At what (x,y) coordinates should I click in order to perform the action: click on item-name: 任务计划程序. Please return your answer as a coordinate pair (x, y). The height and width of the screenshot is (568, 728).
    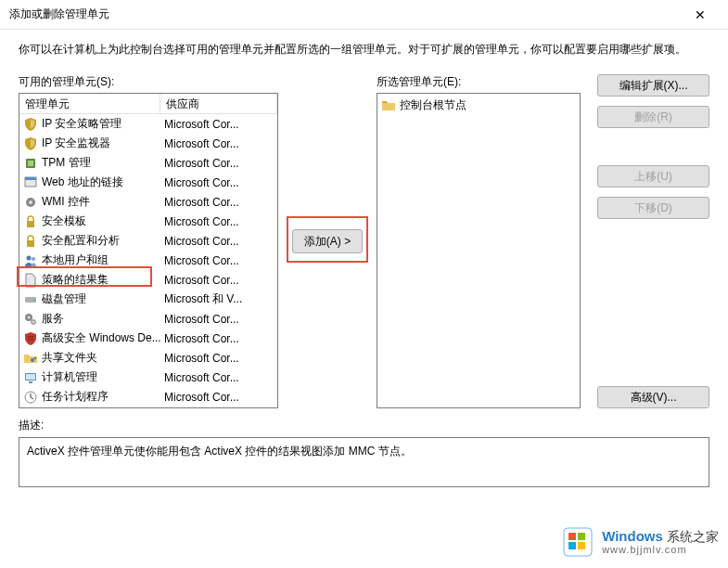
    Looking at the image, I should click on (102, 397).